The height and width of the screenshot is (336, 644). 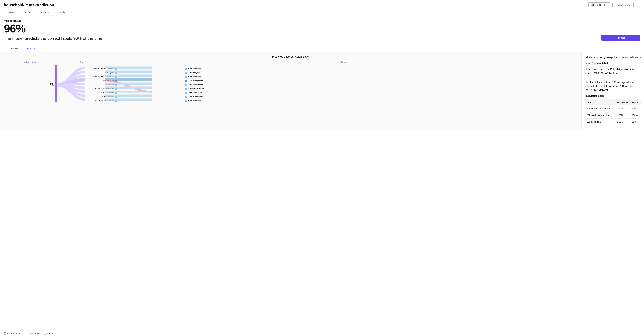 I want to click on chart-title: Predicted Label vs. Actual Label, so click(x=291, y=56).